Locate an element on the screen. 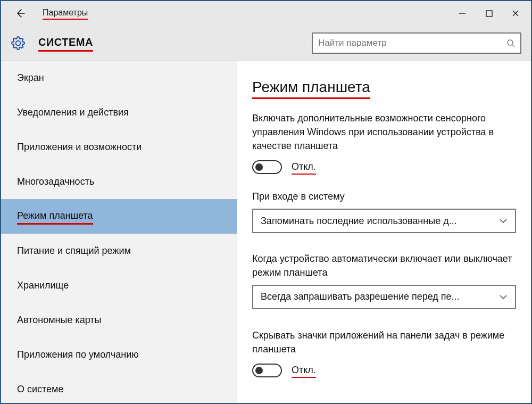  category-title: СИСТЕМА is located at coordinates (66, 43).